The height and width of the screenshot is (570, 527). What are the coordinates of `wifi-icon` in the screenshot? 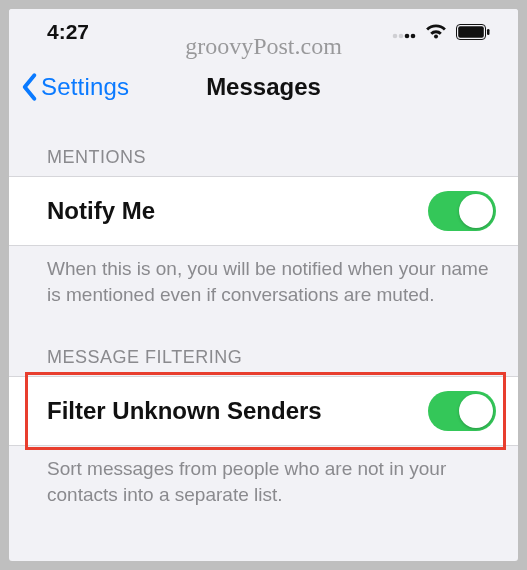 It's located at (436, 32).